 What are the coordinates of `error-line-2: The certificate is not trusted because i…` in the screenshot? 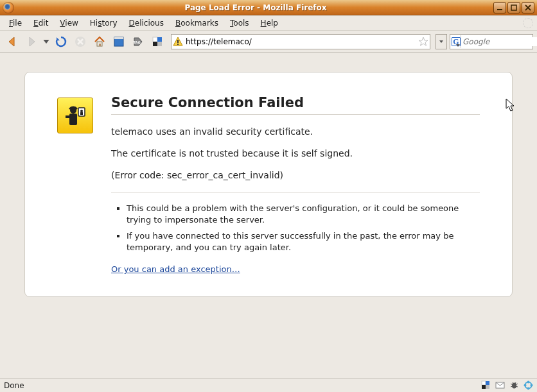 It's located at (295, 153).